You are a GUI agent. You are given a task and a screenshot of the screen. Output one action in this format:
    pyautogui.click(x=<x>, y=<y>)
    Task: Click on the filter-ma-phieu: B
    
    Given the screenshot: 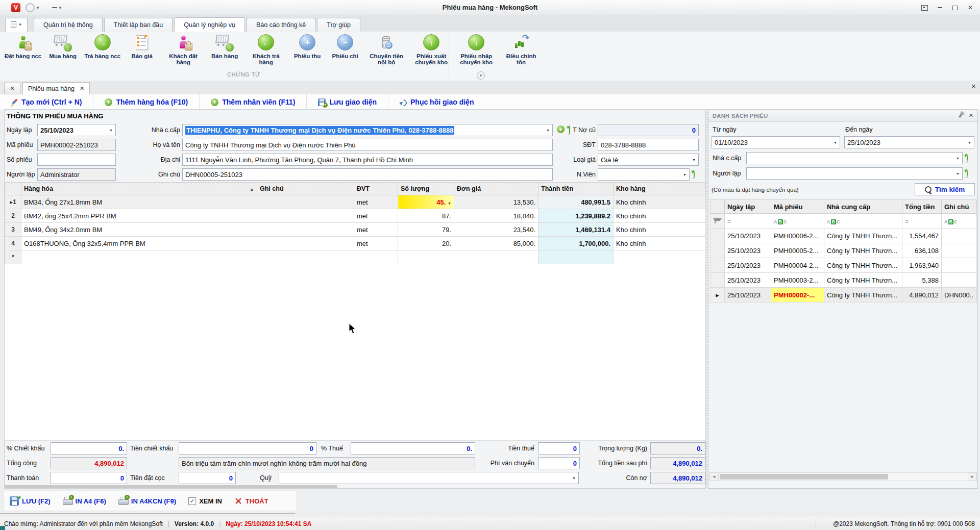 What is the action you would take?
    pyautogui.click(x=798, y=221)
    